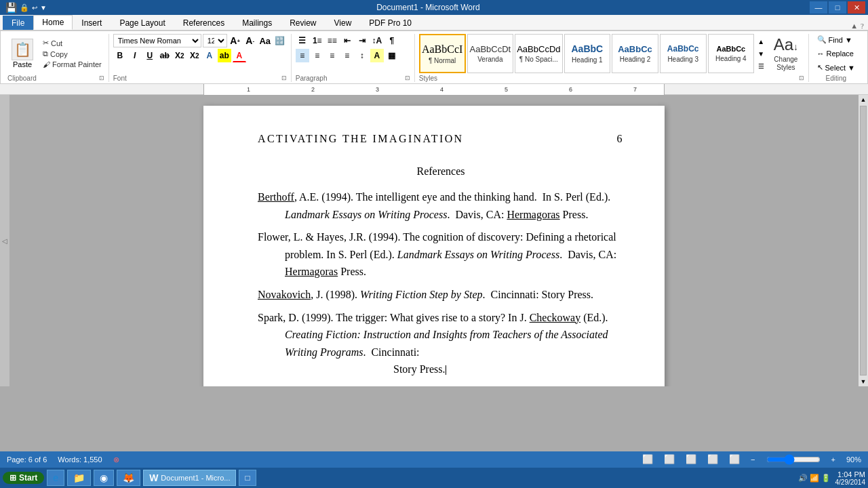 The image size is (868, 488). What do you see at coordinates (180, 56) in the screenshot?
I see `subscript-button: X2` at bounding box center [180, 56].